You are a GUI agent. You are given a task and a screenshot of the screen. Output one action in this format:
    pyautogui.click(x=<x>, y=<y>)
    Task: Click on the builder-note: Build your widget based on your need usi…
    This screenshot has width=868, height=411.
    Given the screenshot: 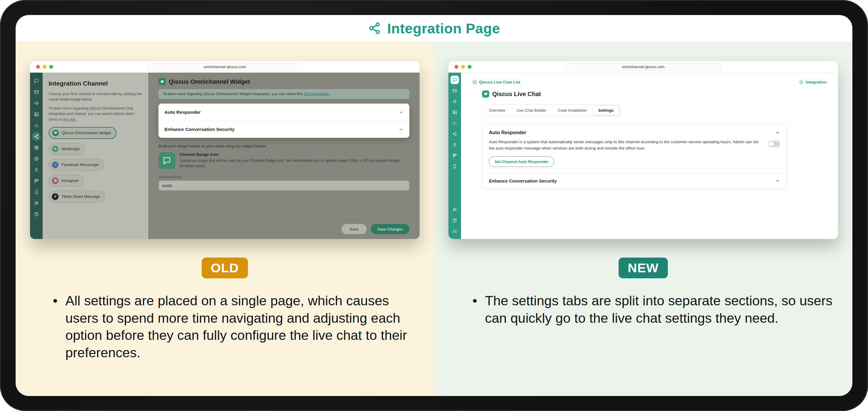 What is the action you would take?
    pyautogui.click(x=284, y=146)
    